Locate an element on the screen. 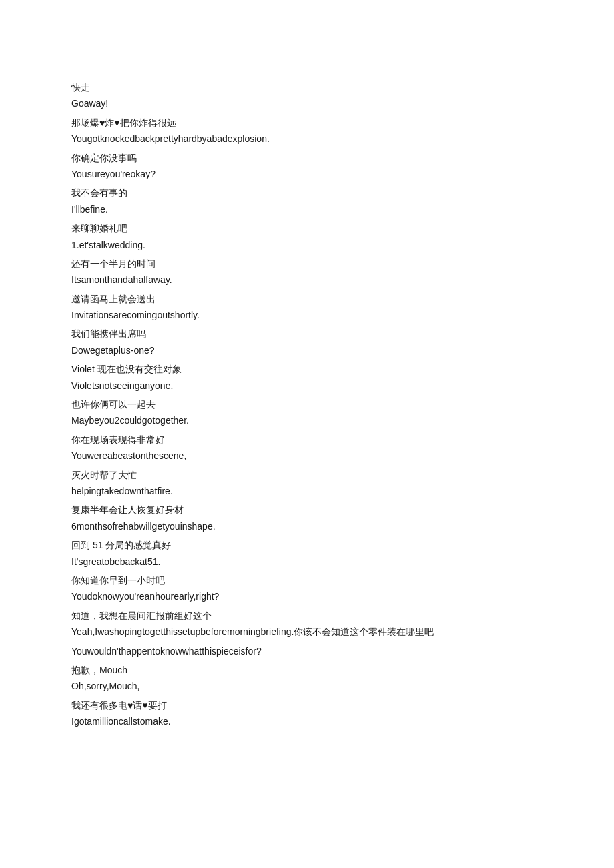  chinese-text-5: 来聊聊婚礼吧 is located at coordinates (307, 228).